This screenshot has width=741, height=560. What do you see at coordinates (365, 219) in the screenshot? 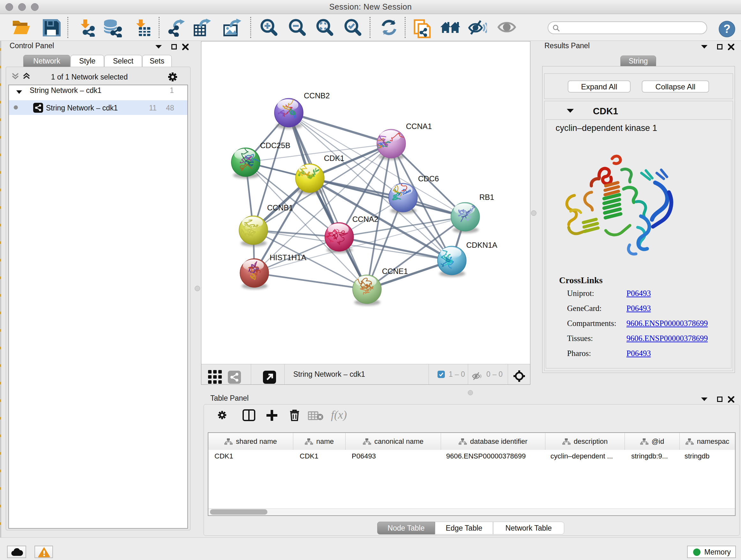
I see `svg-text: CCNA2` at bounding box center [365, 219].